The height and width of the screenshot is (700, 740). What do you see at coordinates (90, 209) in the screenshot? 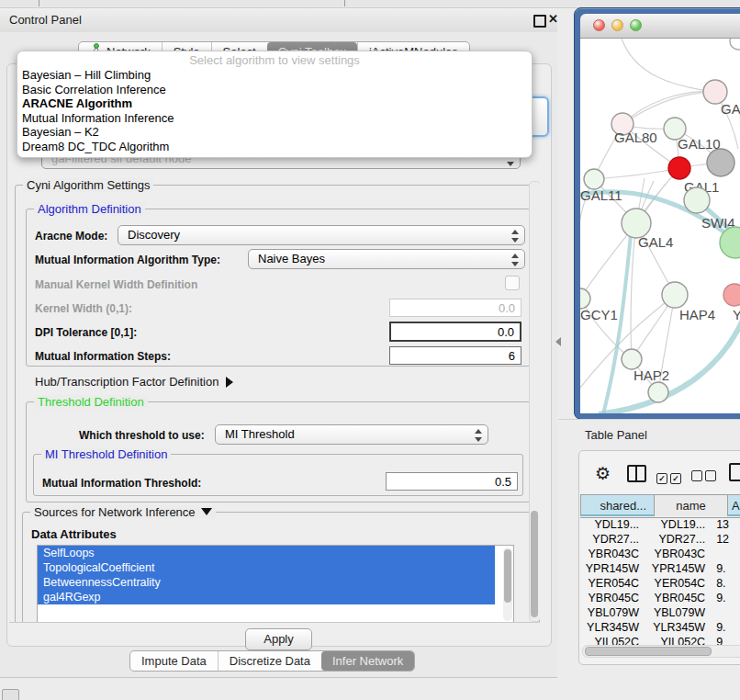
I see `algorithm-definition-title: Algorithm Definition` at bounding box center [90, 209].